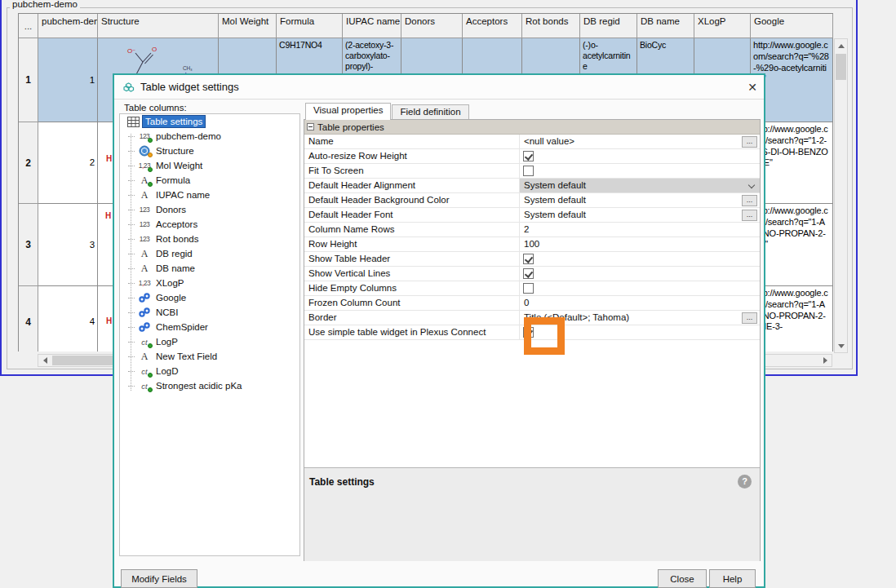 The width and height of the screenshot is (896, 588). Describe the element at coordinates (529, 259) in the screenshot. I see `checkbox-show-table-header` at that location.